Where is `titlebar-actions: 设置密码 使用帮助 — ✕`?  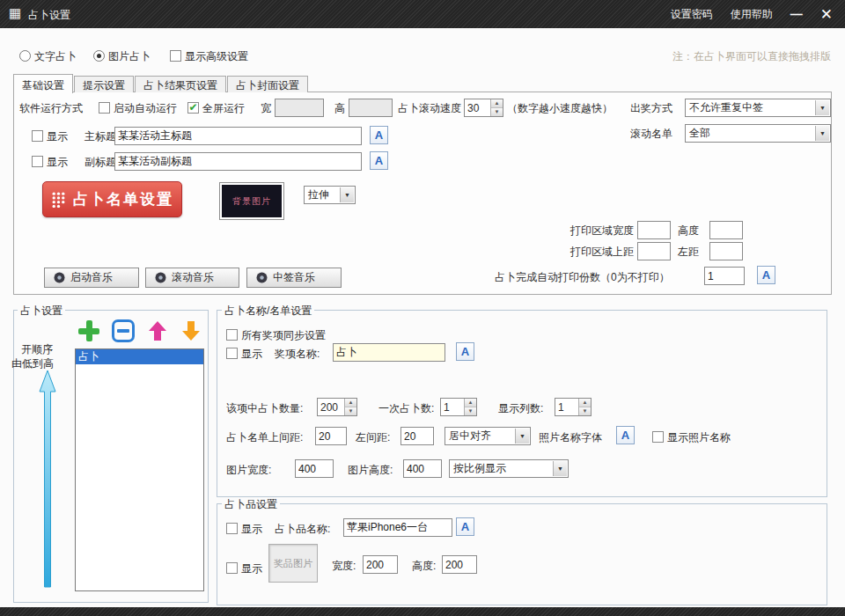
titlebar-actions: 设置密码 使用帮助 — ✕ is located at coordinates (752, 14).